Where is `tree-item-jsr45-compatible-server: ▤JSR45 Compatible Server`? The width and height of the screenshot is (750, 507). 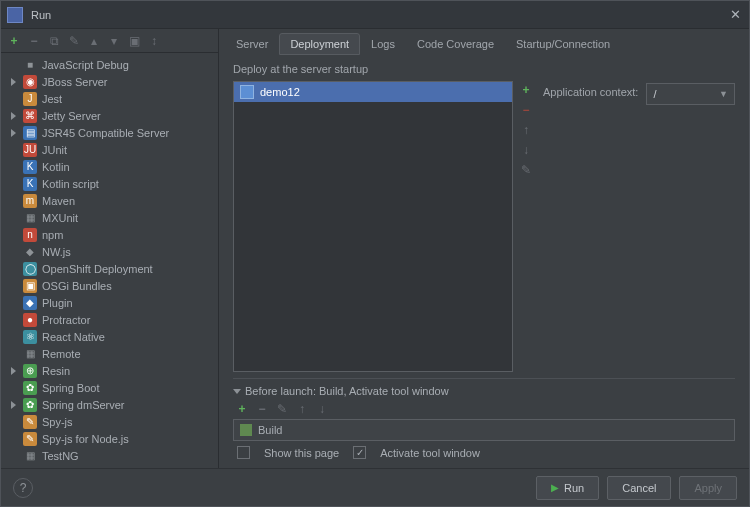 tree-item-jsr45-compatible-server: ▤JSR45 Compatible Server is located at coordinates (110, 132).